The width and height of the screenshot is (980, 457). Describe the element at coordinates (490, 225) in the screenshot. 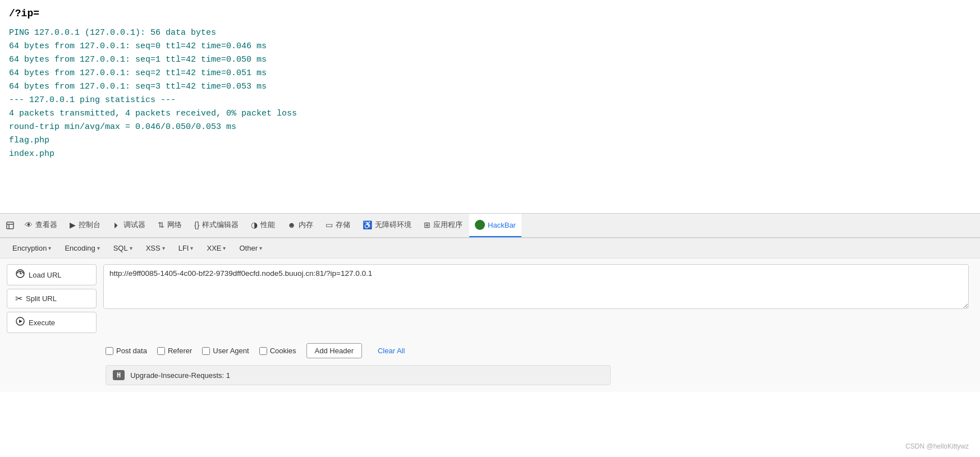

I see `devtools-tab-bar: 👁 查看器 ▶ 控制台 ⏵ 调试器 ⇅ 网络 {} 样式编辑器 ◑ 性能 ☻ 内…` at that location.